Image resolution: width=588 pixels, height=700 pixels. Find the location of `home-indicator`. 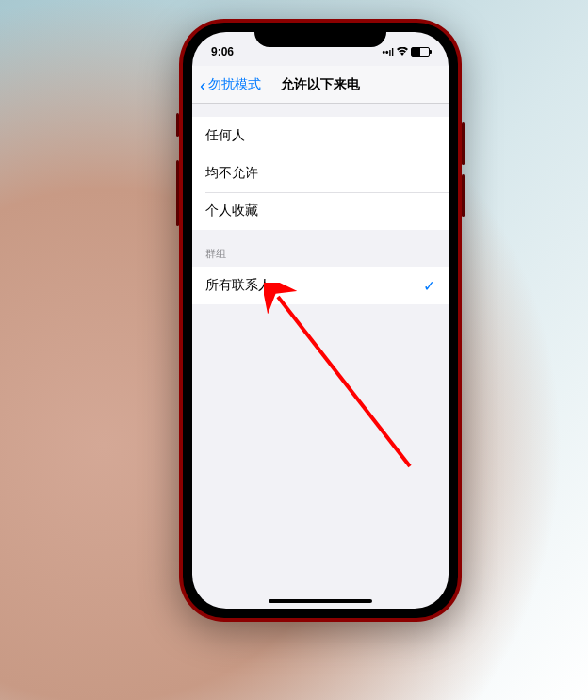

home-indicator is located at coordinates (320, 601).